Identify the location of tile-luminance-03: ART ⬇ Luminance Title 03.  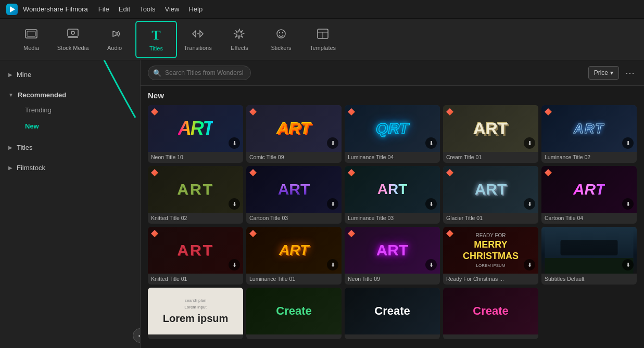
(393, 195).